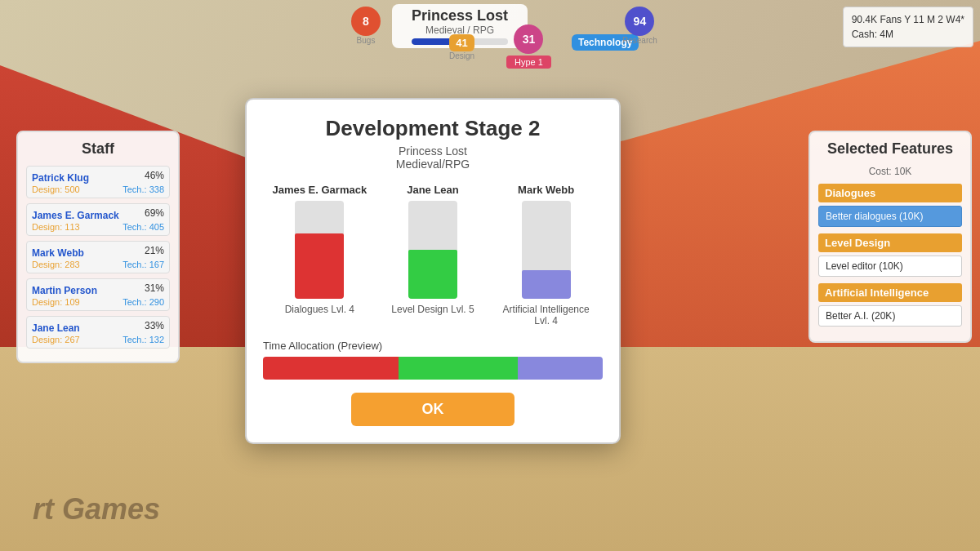 Image resolution: width=980 pixels, height=551 pixels. What do you see at coordinates (75, 216) in the screenshot?
I see `staff-name-1: James E. Garmack` at bounding box center [75, 216].